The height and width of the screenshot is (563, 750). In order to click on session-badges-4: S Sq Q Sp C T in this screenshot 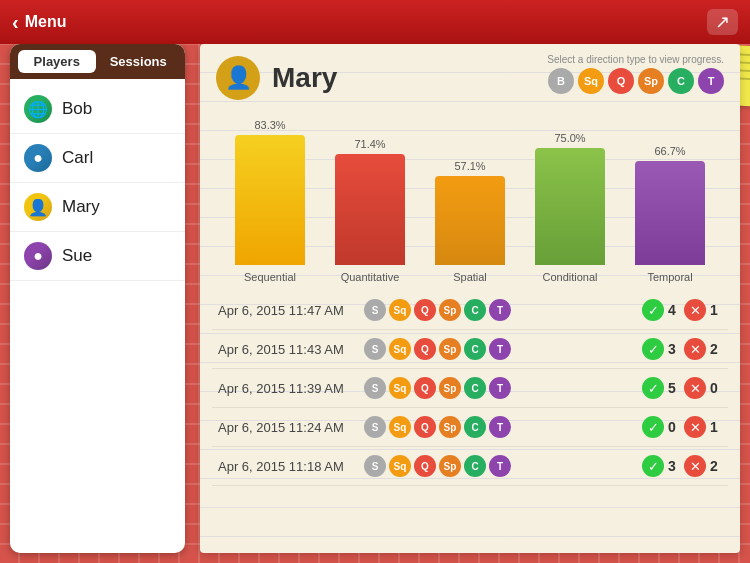, I will do `click(498, 427)`.